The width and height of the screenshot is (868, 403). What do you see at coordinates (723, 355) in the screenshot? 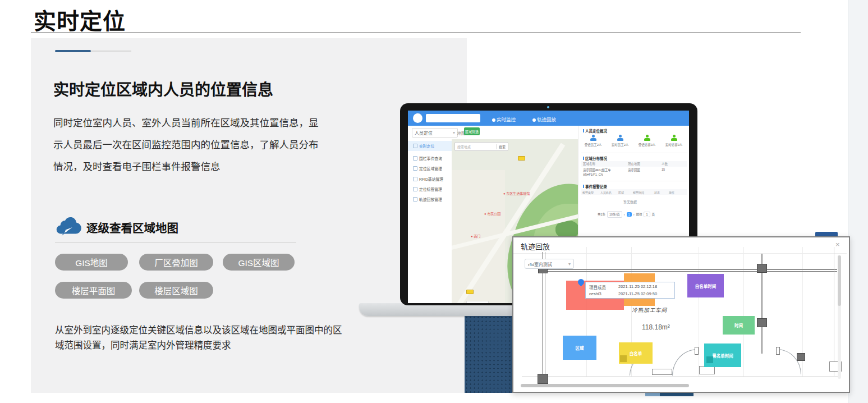
I see `zone-blacklist-time: 黑名单时间` at bounding box center [723, 355].